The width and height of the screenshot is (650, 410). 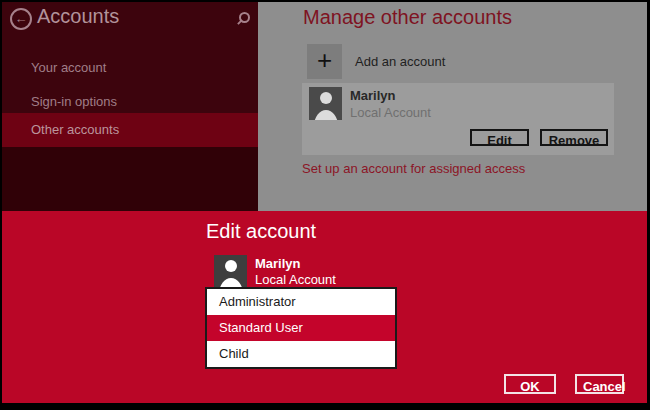 What do you see at coordinates (301, 328) in the screenshot?
I see `dropdown-option-standard-user: Standard User` at bounding box center [301, 328].